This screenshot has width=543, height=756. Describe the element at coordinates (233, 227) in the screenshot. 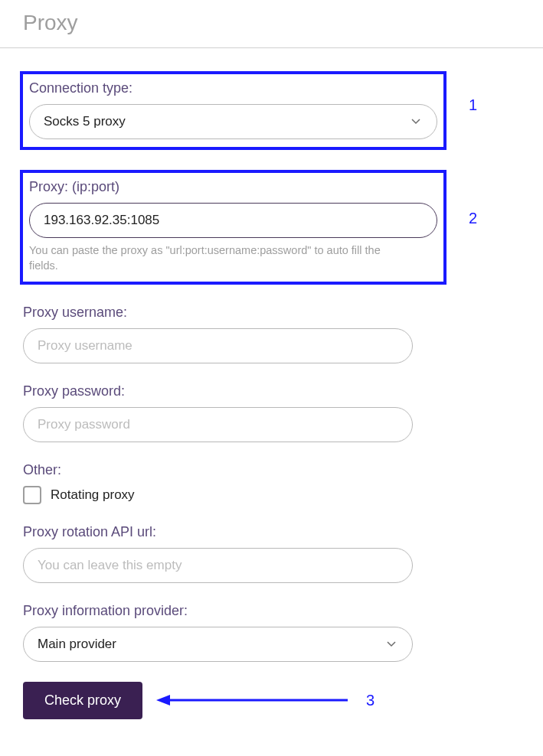

I see `proxy-address-group: Proxy: (ip:port) You can paste the proxy…` at that location.